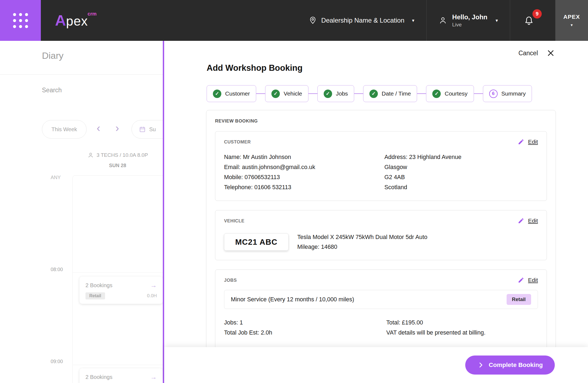 The image size is (588, 383). I want to click on customer-telephone: Telephone: 01606 532113, so click(304, 187).